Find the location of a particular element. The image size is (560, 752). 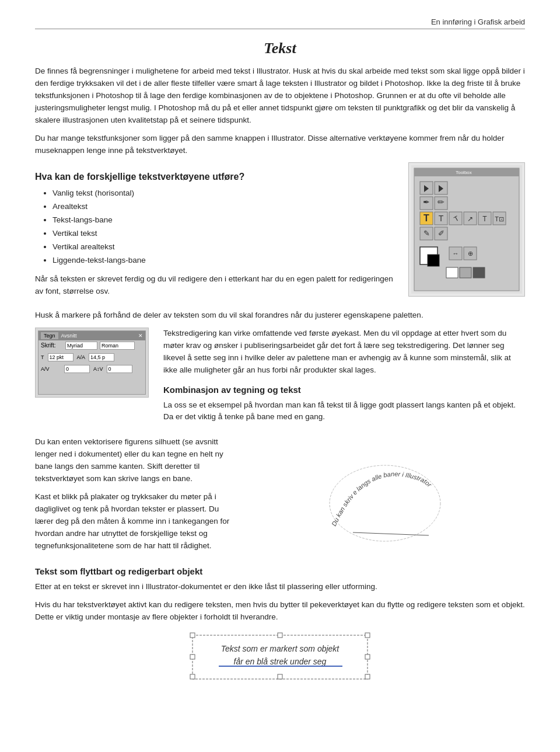

kombinasjon-p3: Kast et blikk på plakater og trykksaker … is located at coordinates (134, 522).